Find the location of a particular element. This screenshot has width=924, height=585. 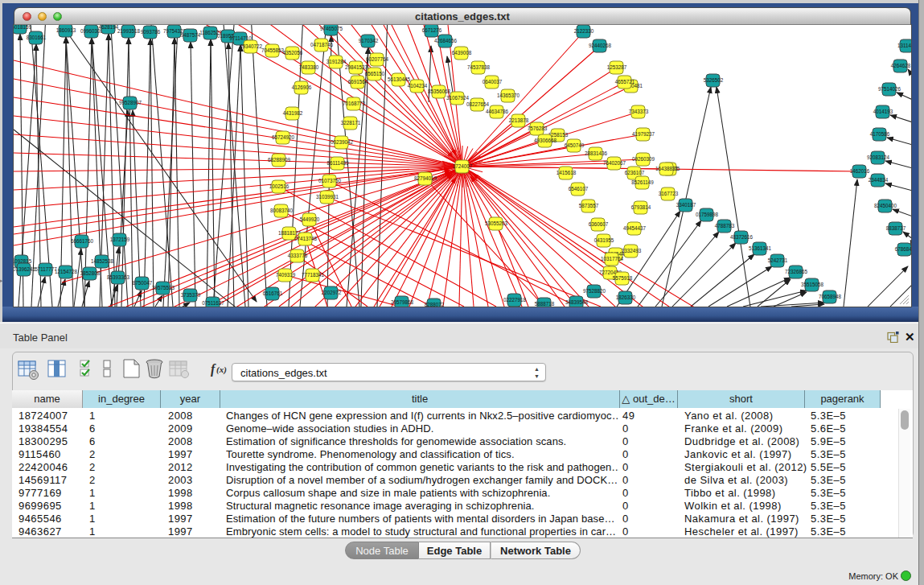

svg-text: f is located at coordinates (214, 369).